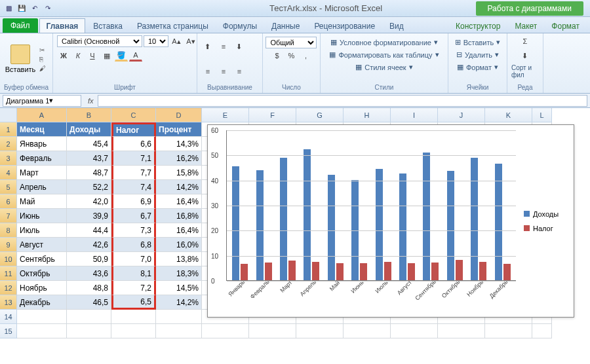 This screenshot has height=364, width=590. What do you see at coordinates (9, 302) in the screenshot?
I see `row-header-13: 13` at bounding box center [9, 302].